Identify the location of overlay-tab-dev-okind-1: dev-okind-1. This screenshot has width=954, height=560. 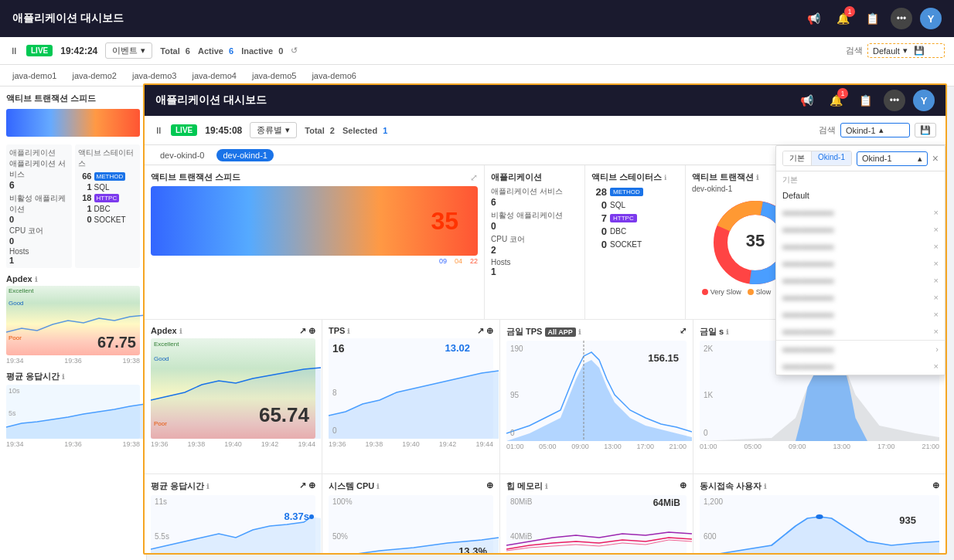
(244, 155).